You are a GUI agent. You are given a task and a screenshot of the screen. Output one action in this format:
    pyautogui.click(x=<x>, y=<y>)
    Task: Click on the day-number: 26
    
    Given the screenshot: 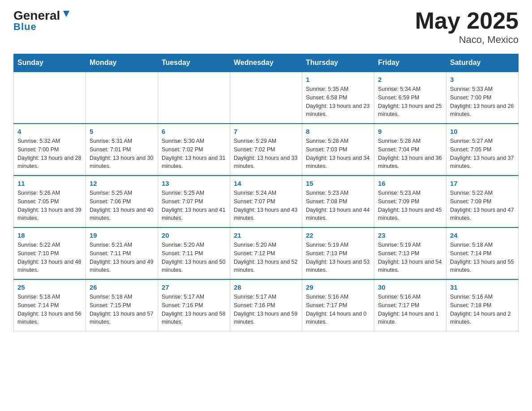 What is the action you would take?
    pyautogui.click(x=122, y=287)
    